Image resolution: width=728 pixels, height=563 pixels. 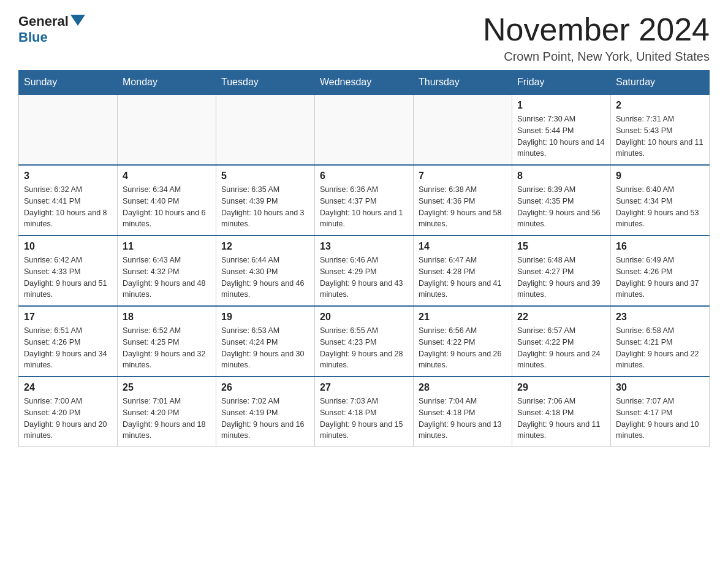 What do you see at coordinates (364, 200) in the screenshot?
I see `week-row-2: 3Sunrise: 6:32 AM Sunset: 4:41 PM Daylig…` at bounding box center [364, 200].